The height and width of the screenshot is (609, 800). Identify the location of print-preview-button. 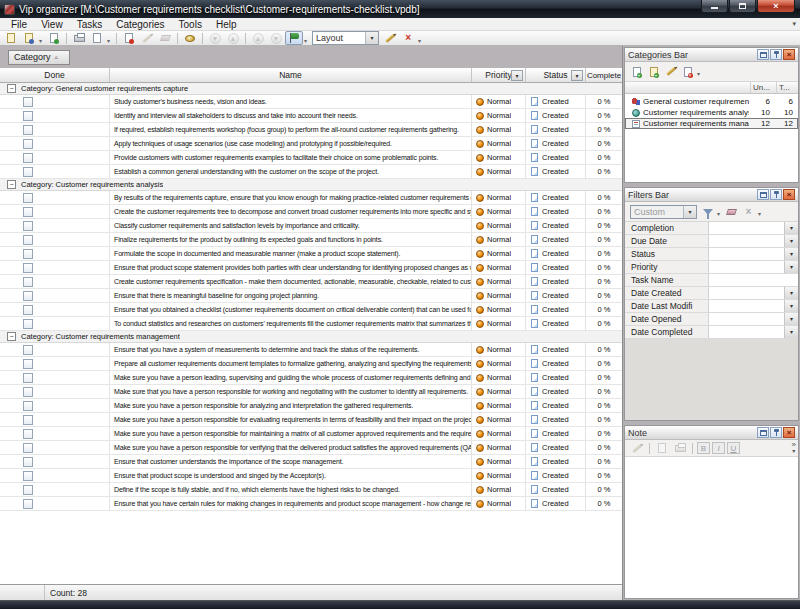
(97, 38).